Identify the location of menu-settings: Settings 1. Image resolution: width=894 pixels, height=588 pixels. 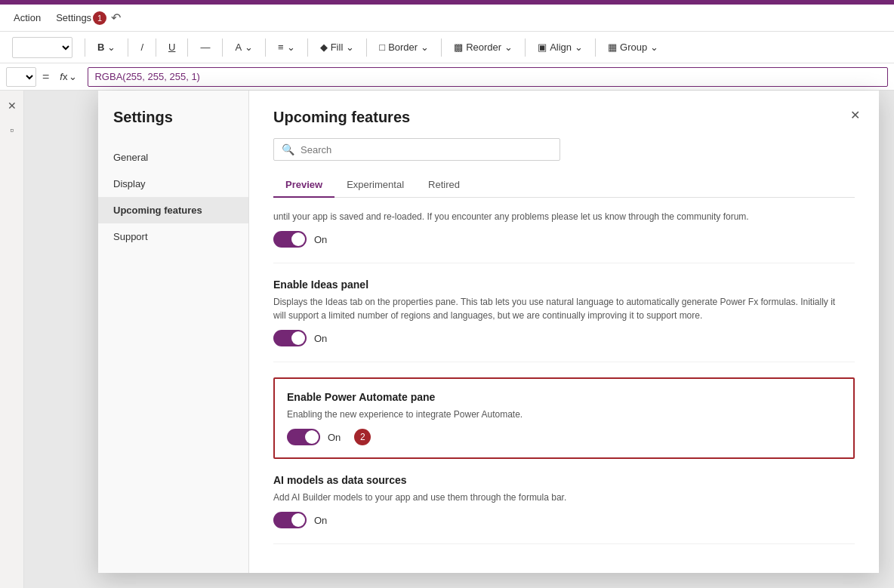
(82, 18).